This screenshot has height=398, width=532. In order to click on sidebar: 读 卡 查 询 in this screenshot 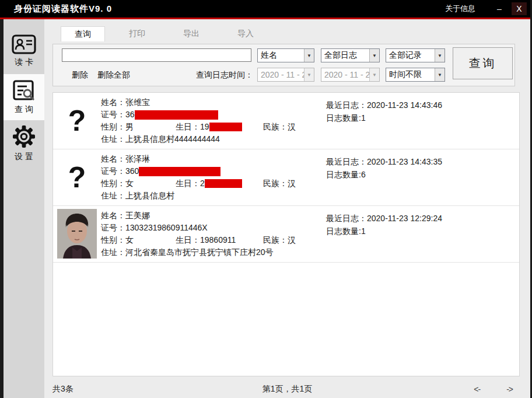, I will do `click(24, 209)`.